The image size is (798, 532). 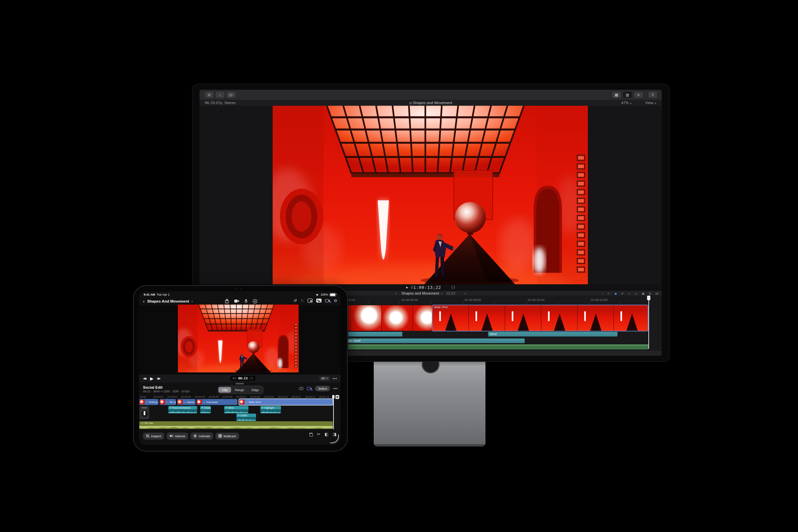 What do you see at coordinates (422, 341) in the screenshot?
I see `audio-clip: Dramatic Swell` at bounding box center [422, 341].